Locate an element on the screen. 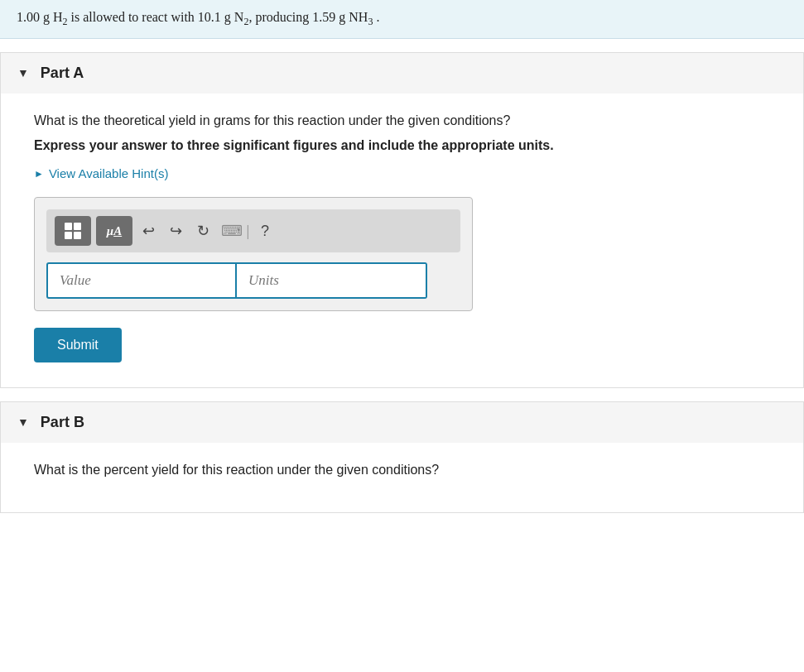 This screenshot has height=672, width=804. help-button: ? is located at coordinates (265, 232).